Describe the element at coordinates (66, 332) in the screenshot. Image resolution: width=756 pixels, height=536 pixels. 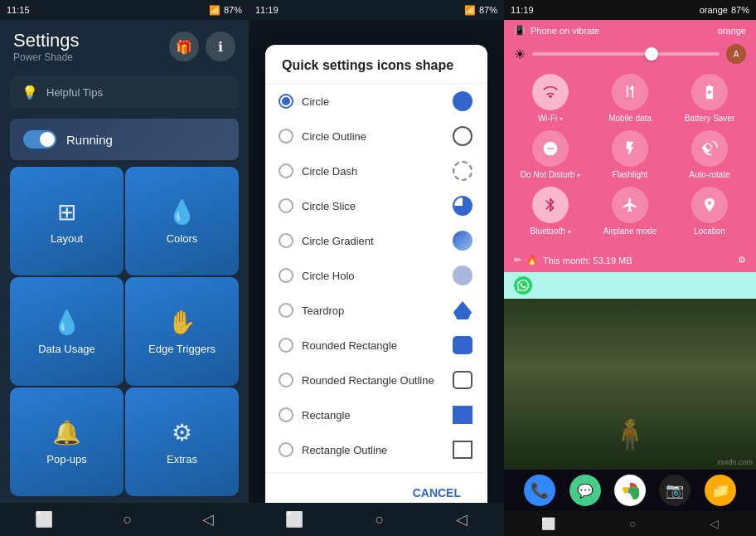
I see `grid-item-data-usage: 💧 Data Usage` at that location.